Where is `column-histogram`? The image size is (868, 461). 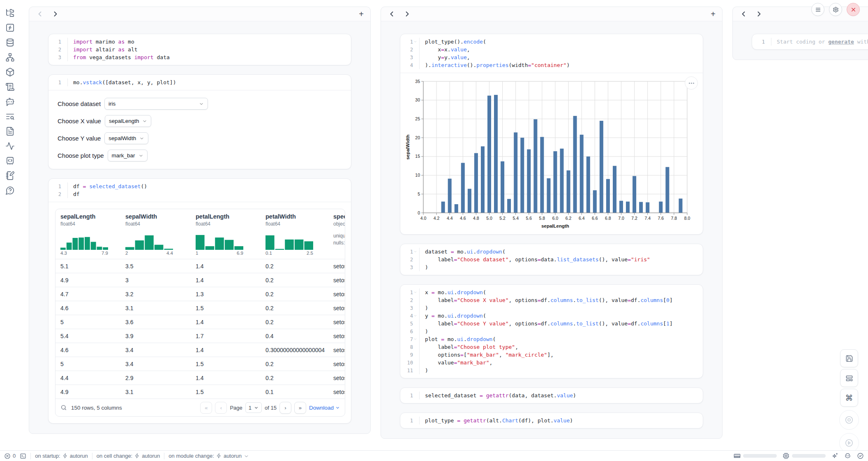
column-histogram is located at coordinates (149, 240).